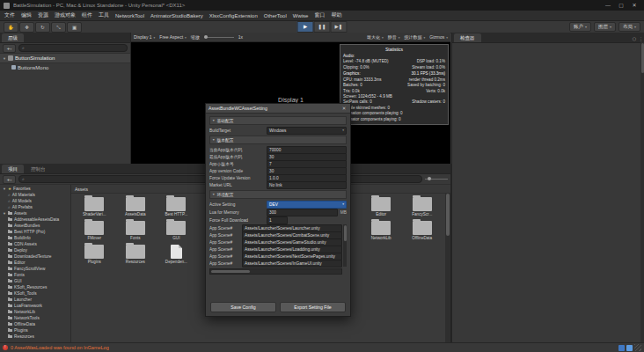 The image size is (644, 352). What do you see at coordinates (135, 207) in the screenshot?
I see `asset-item: AssetsData` at bounding box center [135, 207].